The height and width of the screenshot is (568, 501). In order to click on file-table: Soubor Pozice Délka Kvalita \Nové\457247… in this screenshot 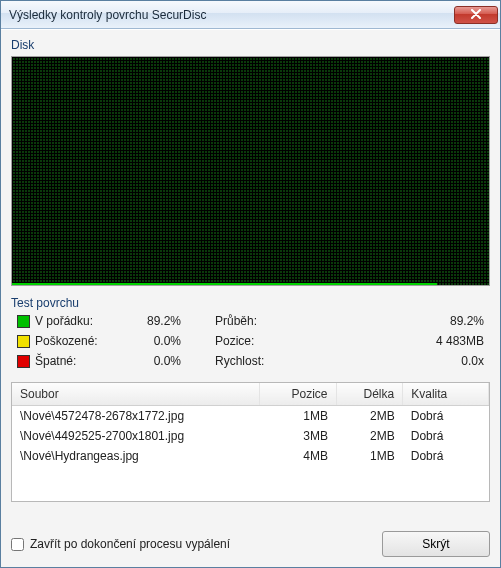, I will do `click(250, 424)`.